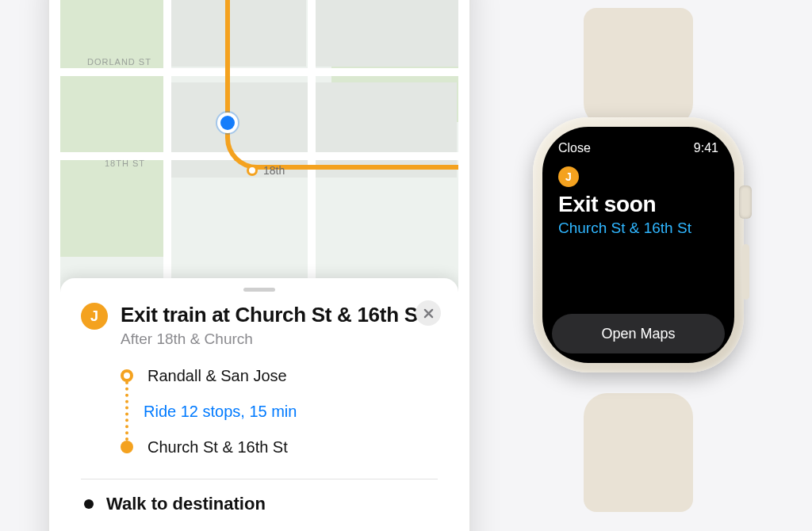 The image size is (812, 531). What do you see at coordinates (127, 376) in the screenshot?
I see `stop-node-start-icon` at bounding box center [127, 376].